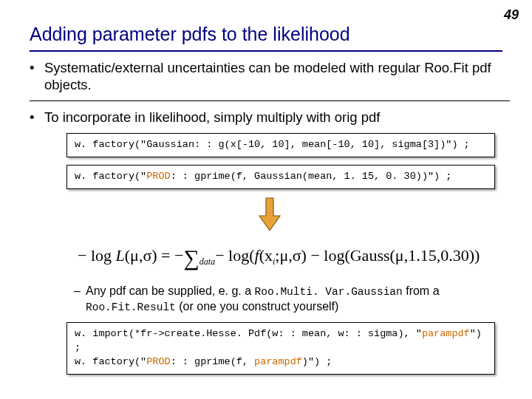 The height and width of the screenshot is (399, 532). I want to click on formula-lhs-args: (μ,σ) = −, so click(154, 256).